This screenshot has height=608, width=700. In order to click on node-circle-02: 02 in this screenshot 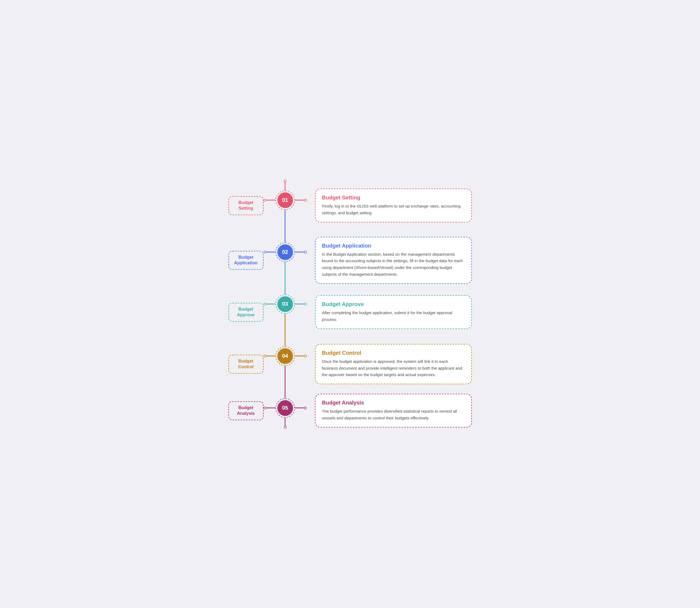, I will do `click(285, 252)`.